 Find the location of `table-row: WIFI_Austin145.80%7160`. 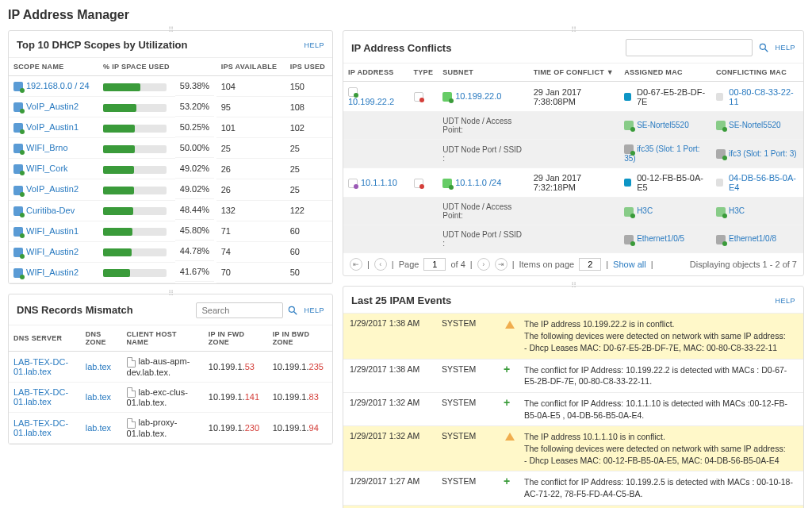

table-row: WIFI_Austin145.80%7160 is located at coordinates (170, 231).